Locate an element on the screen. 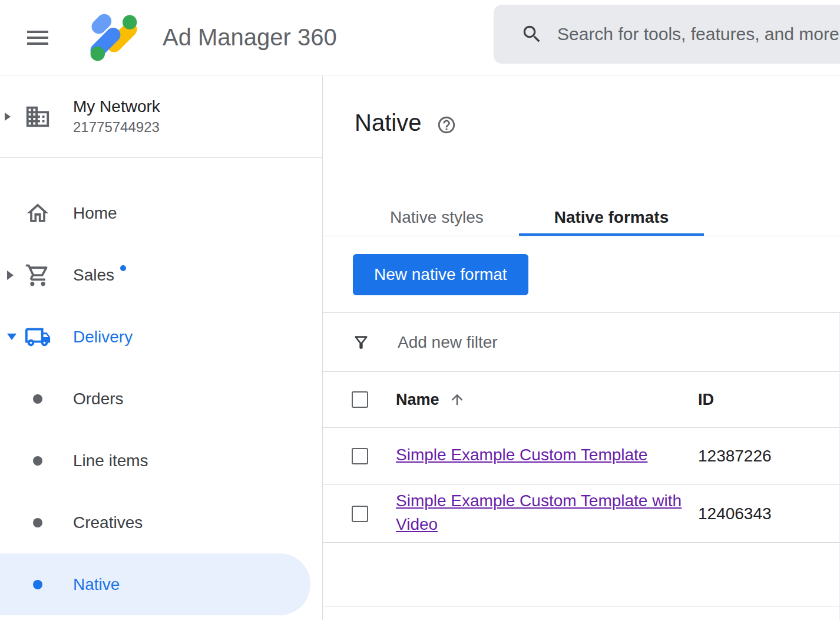 The width and height of the screenshot is (840, 620). top-app-bar: Ad Manager 360 is located at coordinates (420, 38).